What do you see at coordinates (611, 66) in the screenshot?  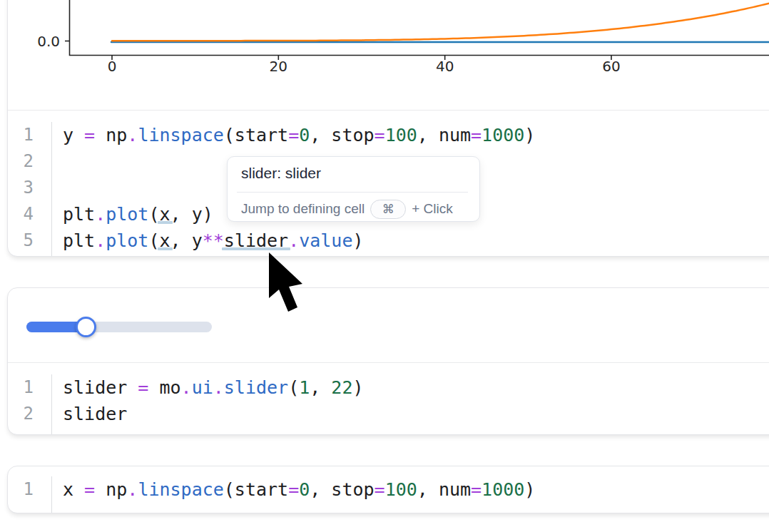 I see `x-tick-label: 60` at bounding box center [611, 66].